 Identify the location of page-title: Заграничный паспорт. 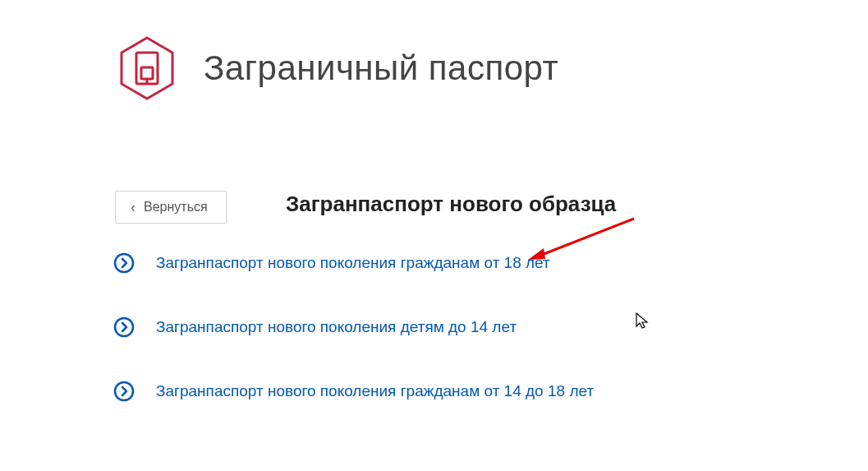
(381, 68).